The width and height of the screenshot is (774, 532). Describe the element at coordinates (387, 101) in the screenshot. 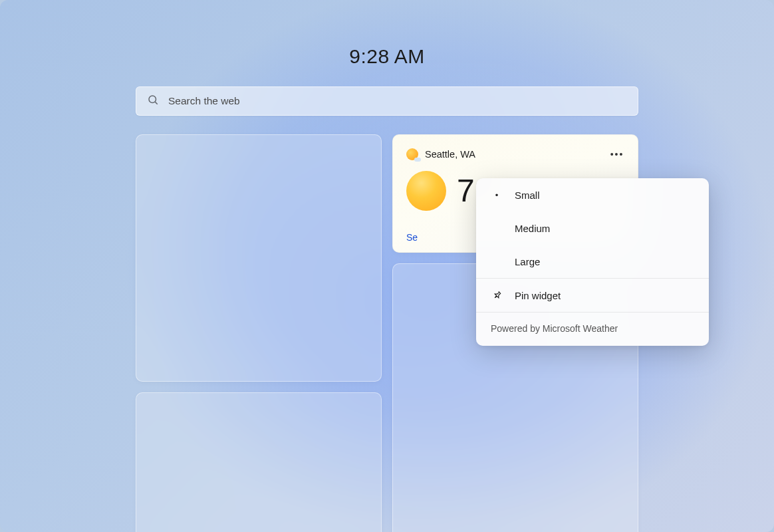

I see `search-box` at that location.